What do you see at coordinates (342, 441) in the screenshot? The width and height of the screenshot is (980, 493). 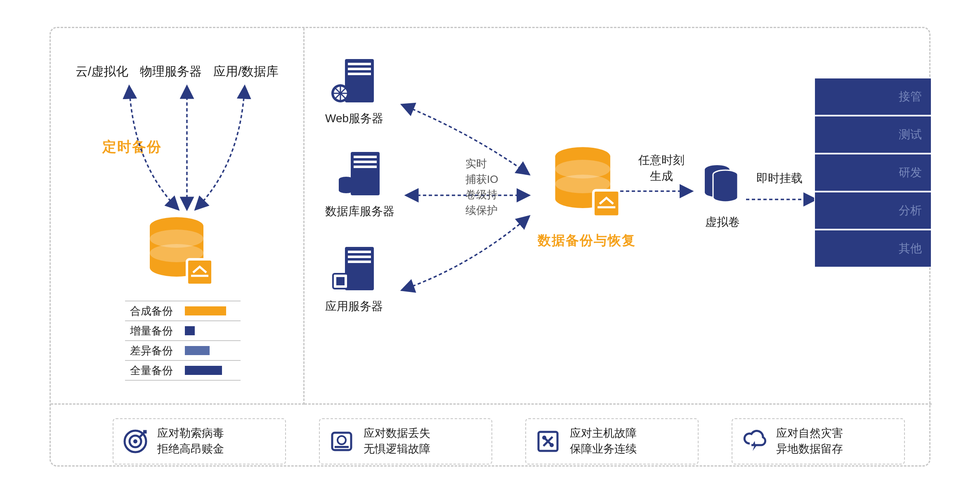 I see `hdd-icon` at bounding box center [342, 441].